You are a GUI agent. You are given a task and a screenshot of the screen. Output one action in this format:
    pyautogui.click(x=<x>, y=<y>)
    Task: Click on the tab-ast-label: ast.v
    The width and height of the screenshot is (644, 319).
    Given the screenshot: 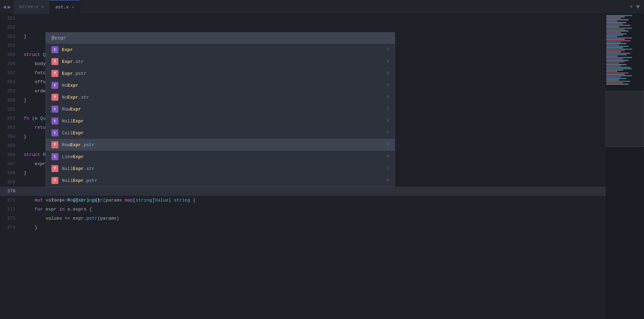 What is the action you would take?
    pyautogui.click(x=62, y=7)
    